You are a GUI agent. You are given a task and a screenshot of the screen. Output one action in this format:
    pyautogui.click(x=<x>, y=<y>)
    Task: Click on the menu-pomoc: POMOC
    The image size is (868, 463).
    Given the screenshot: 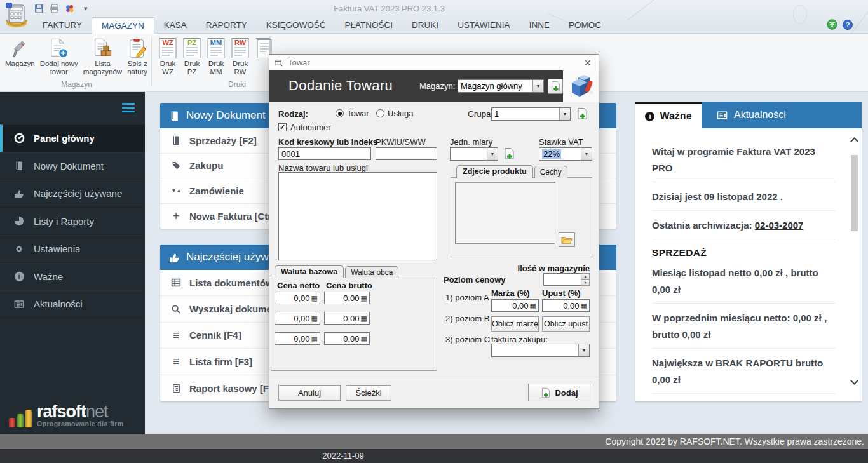 What is the action you would take?
    pyautogui.click(x=585, y=25)
    